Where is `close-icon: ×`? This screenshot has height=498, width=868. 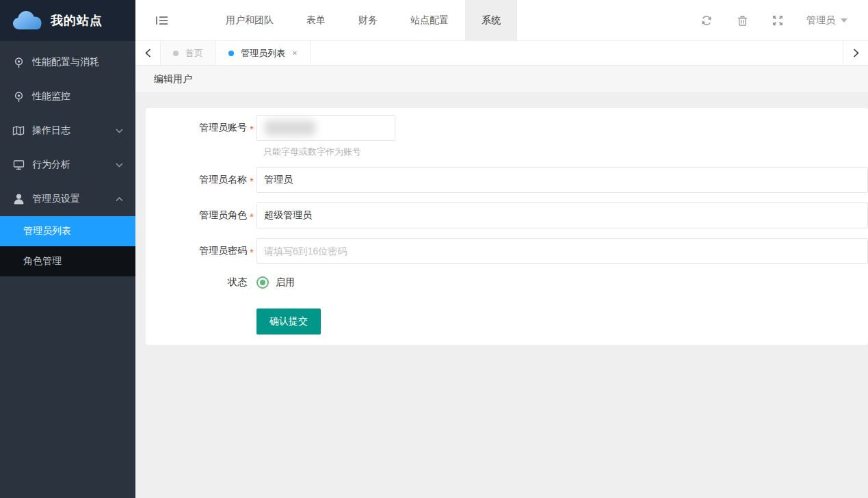
close-icon: × is located at coordinates (295, 53).